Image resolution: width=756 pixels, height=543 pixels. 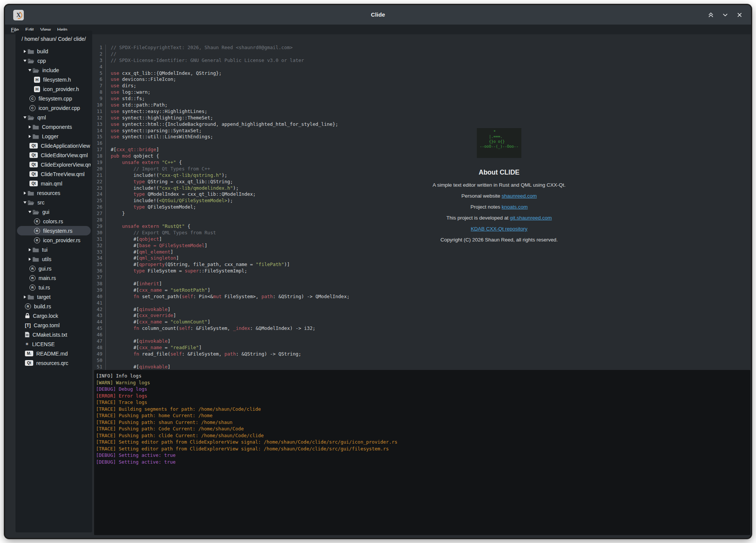 I want to click on tree-item-utils: utils, so click(x=54, y=259).